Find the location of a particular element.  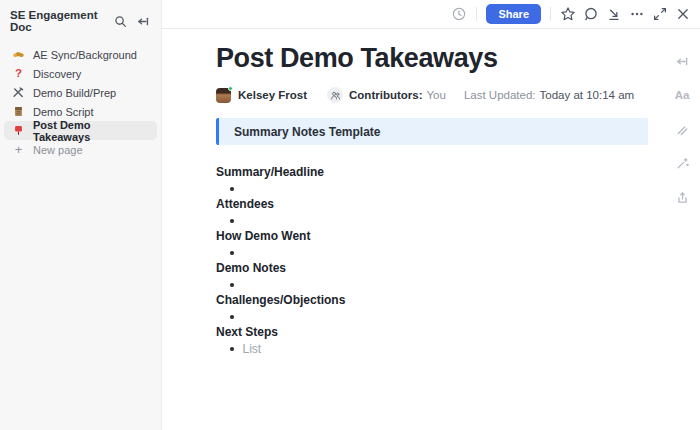

presence-dot is located at coordinates (230, 88).